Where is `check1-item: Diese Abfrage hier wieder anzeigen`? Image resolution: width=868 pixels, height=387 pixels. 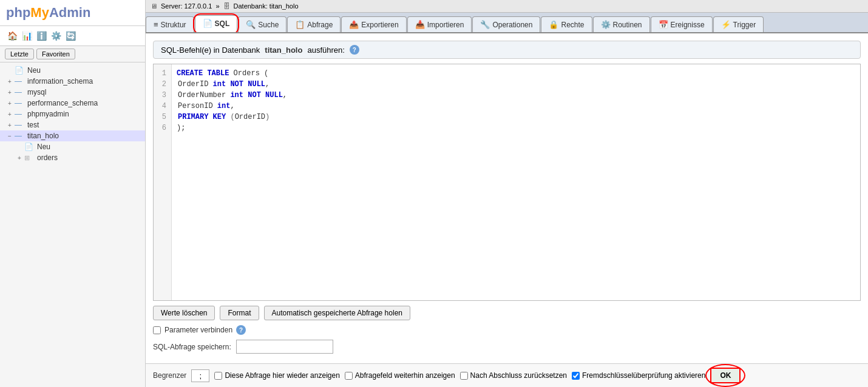 check1-item: Diese Abfrage hier wieder anzeigen is located at coordinates (277, 375).